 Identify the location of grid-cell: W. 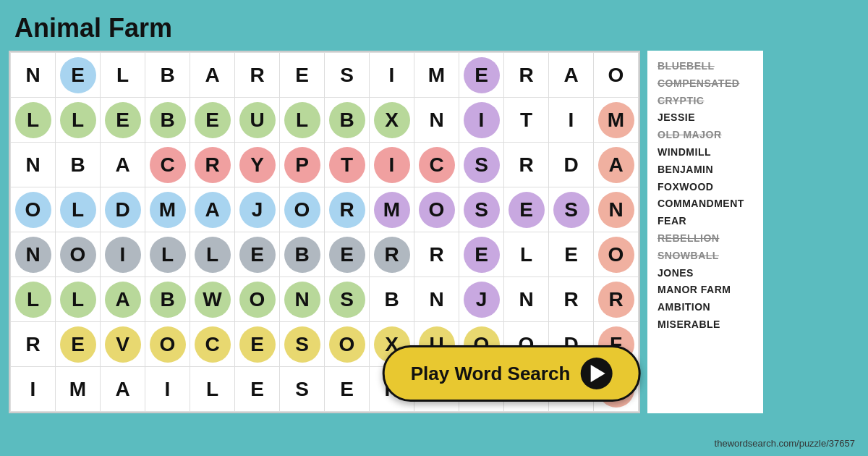
(213, 300).